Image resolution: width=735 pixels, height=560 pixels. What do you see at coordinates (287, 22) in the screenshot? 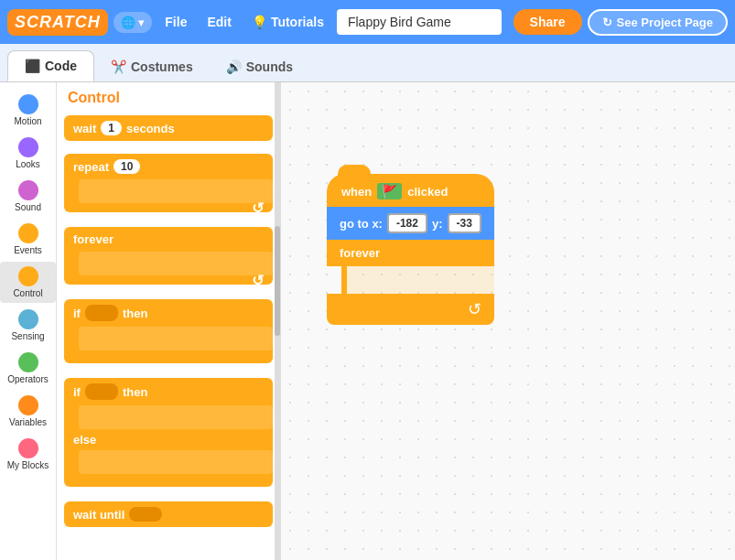
I see `tutorials-menu: 💡 Tutorials` at bounding box center [287, 22].